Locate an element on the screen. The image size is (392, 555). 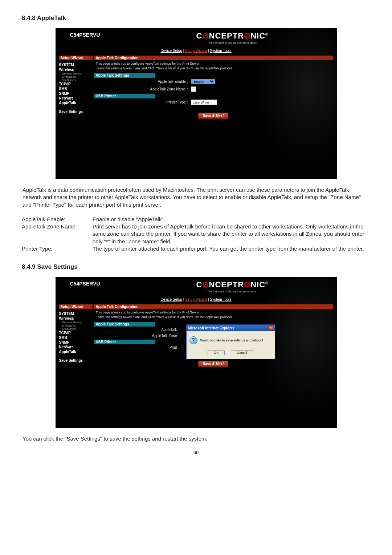
dialog-title-text: Microsoft Internet Explorer is located at coordinates (211, 328).